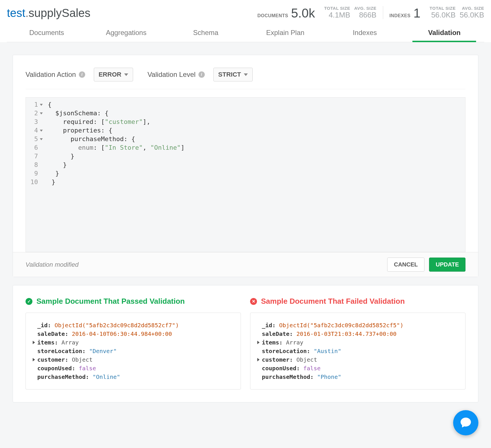 The image size is (491, 448). What do you see at coordinates (133, 301) in the screenshot?
I see `sample-pass-title: ✓ Sample Document That Passed Validation` at bounding box center [133, 301].